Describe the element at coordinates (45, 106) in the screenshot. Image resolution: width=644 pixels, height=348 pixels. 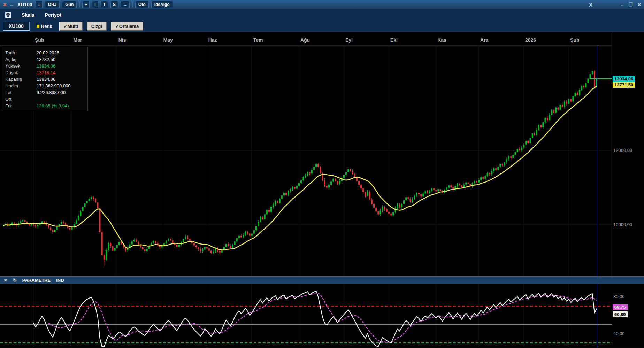
I see `info-row: Frk129,85 (% 0,94)` at that location.